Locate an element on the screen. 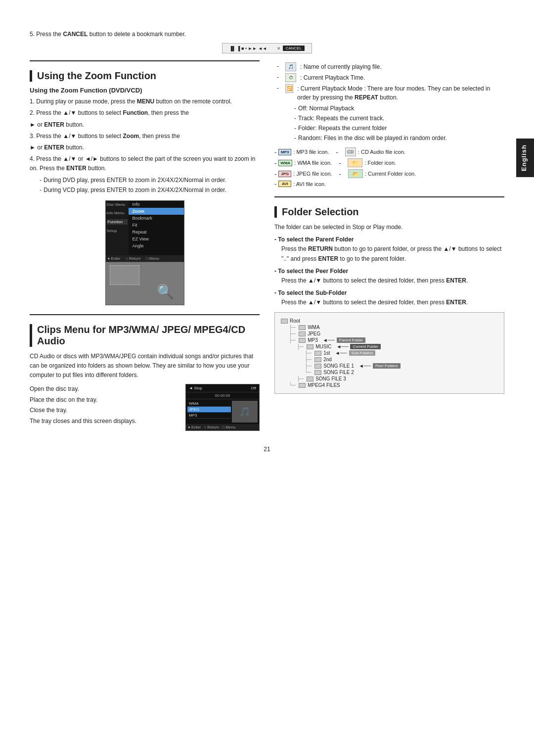 The height and width of the screenshot is (756, 534). zoom-selection-box is located at coordinates (125, 275).